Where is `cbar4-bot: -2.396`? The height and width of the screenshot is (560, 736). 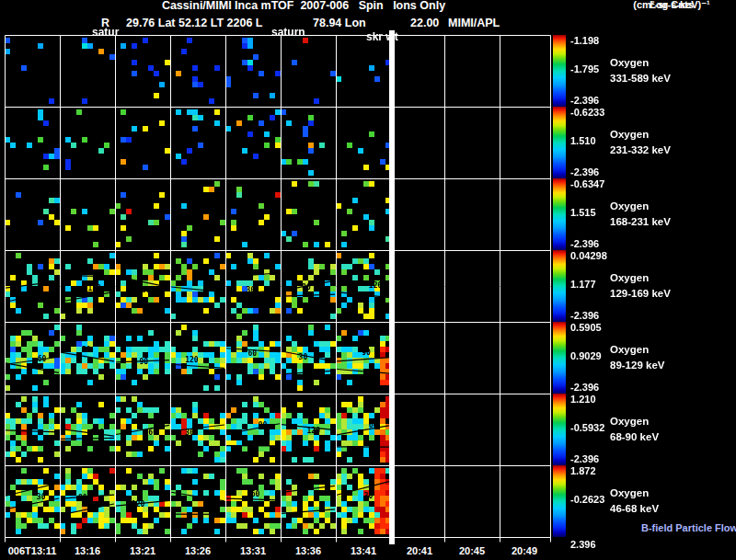 cbar4-bot: -2.396 is located at coordinates (585, 316).